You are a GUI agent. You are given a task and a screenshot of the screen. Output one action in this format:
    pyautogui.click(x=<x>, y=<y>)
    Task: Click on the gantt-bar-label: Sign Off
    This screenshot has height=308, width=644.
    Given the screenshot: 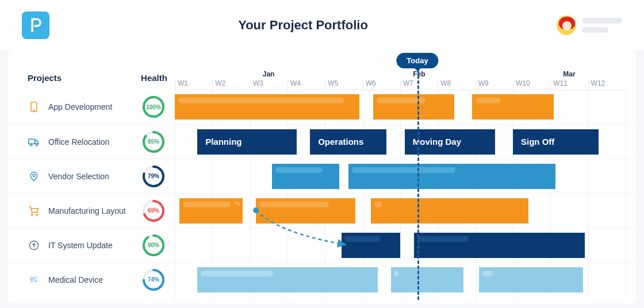 What is the action you would take?
    pyautogui.click(x=538, y=141)
    